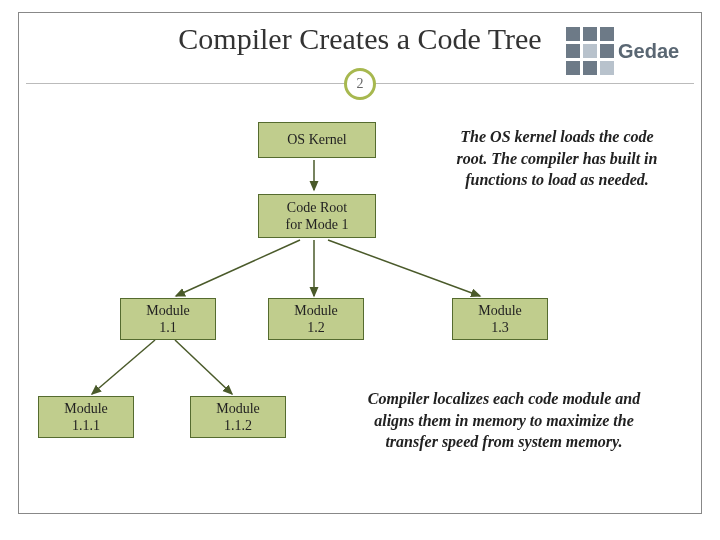 The width and height of the screenshot is (720, 540). Describe the element at coordinates (500, 328) in the screenshot. I see `node-label-line2: 1.3` at that location.